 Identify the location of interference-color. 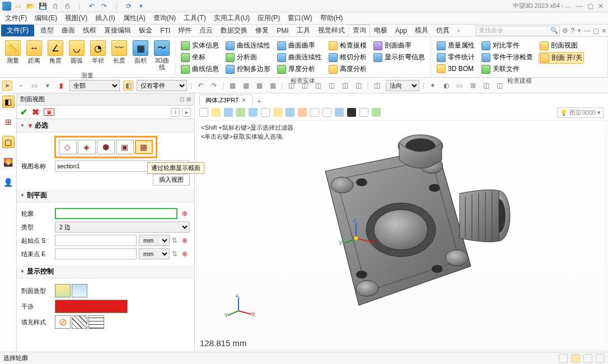
(91, 306).